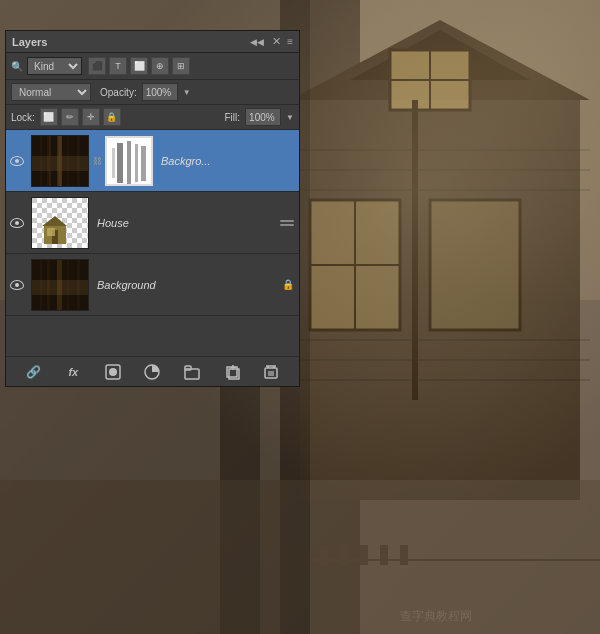 The image size is (600, 634). I want to click on lock-move-icon: ✛, so click(91, 117).